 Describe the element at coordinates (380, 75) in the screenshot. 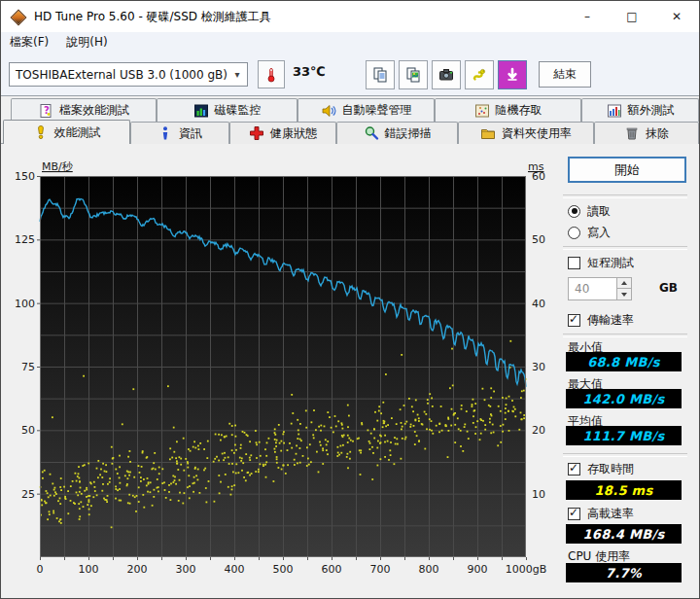

I see `copy-text-button` at that location.